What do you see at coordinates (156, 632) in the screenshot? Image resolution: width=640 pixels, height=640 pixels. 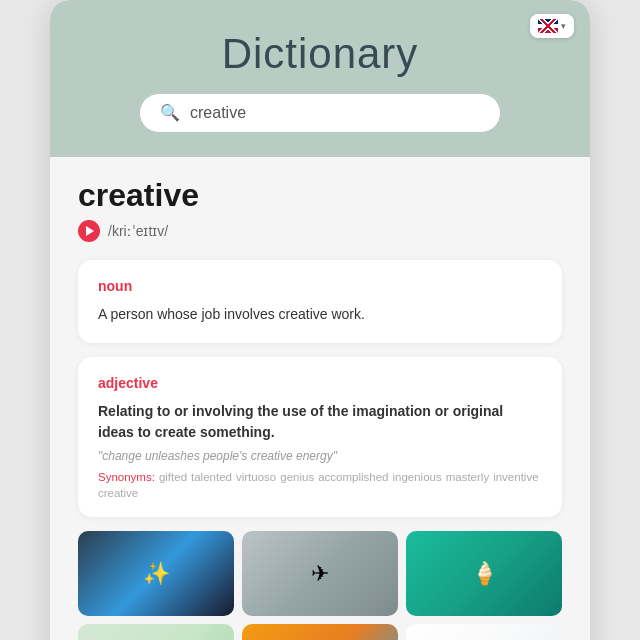 I see `image-4: ✍` at bounding box center [156, 632].